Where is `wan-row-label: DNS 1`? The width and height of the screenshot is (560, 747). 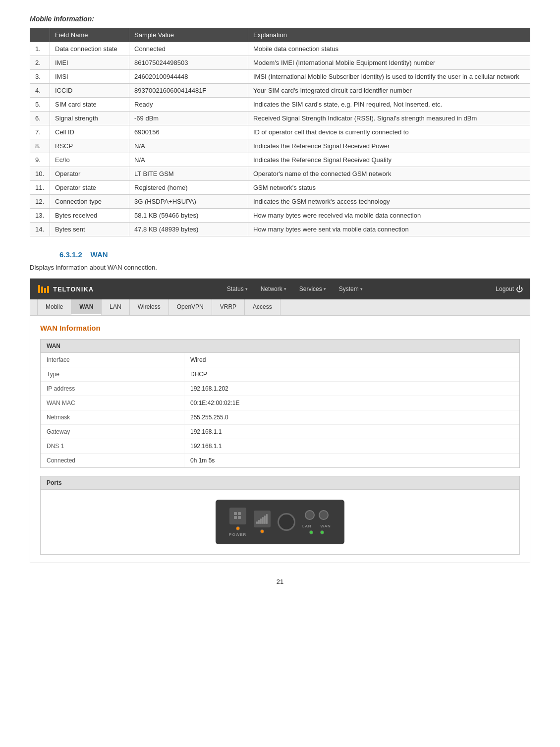
wan-row-label: DNS 1 is located at coordinates (112, 446).